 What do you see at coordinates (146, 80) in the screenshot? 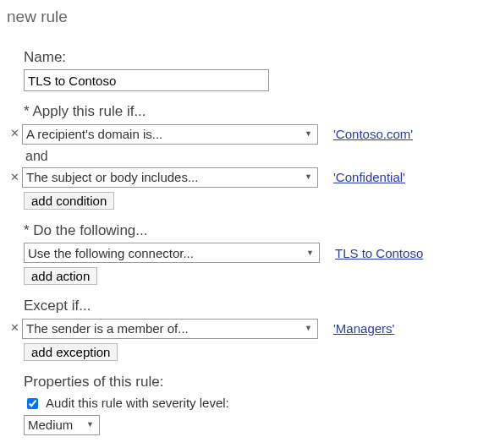
I see `name-input` at bounding box center [146, 80].